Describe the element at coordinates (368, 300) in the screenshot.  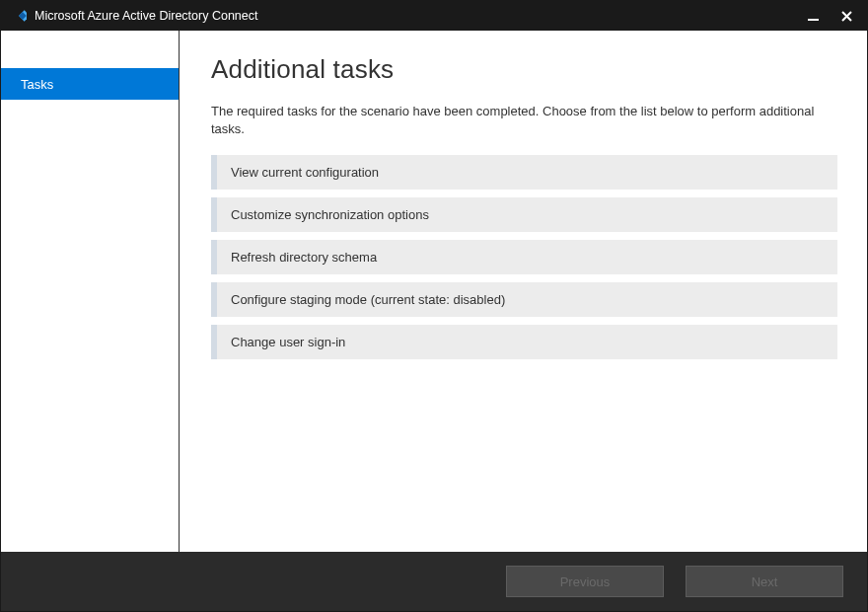
I see `task-label: Configure staging mode (current state: d…` at that location.